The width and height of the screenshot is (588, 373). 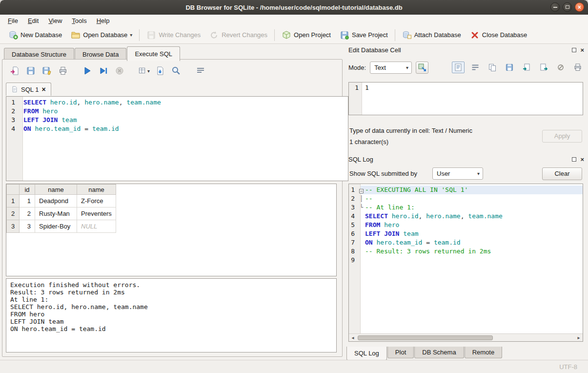 What do you see at coordinates (103, 71) in the screenshot?
I see `execute-current-line-button` at bounding box center [103, 71].